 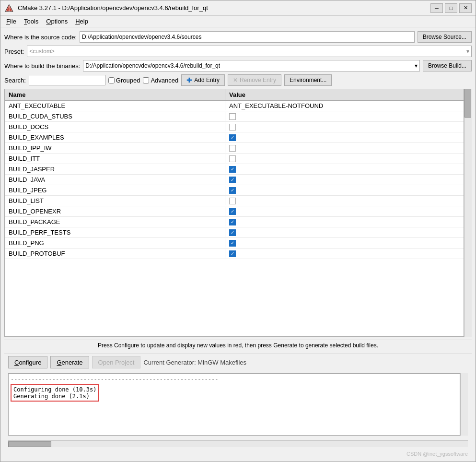 What do you see at coordinates (251, 66) in the screenshot?
I see `build-combo: D:/Application/opencvdev/opencv3.4.6/reb…` at bounding box center [251, 66].